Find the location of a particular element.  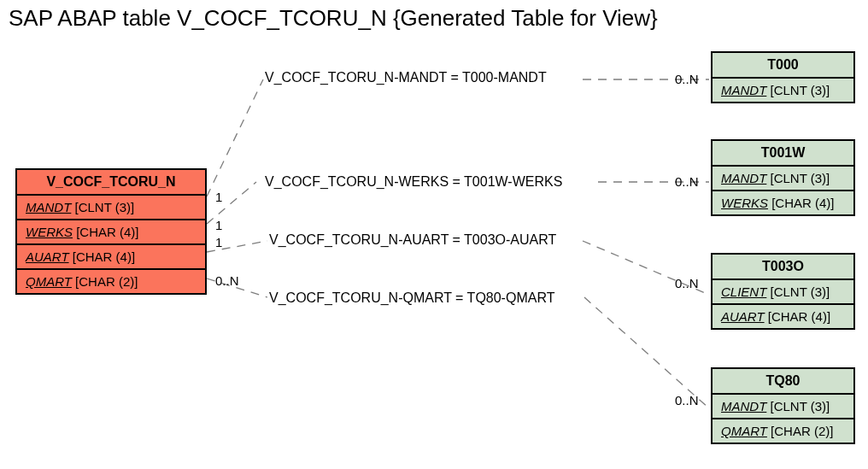

cardinality-left: 0..N is located at coordinates (227, 280).